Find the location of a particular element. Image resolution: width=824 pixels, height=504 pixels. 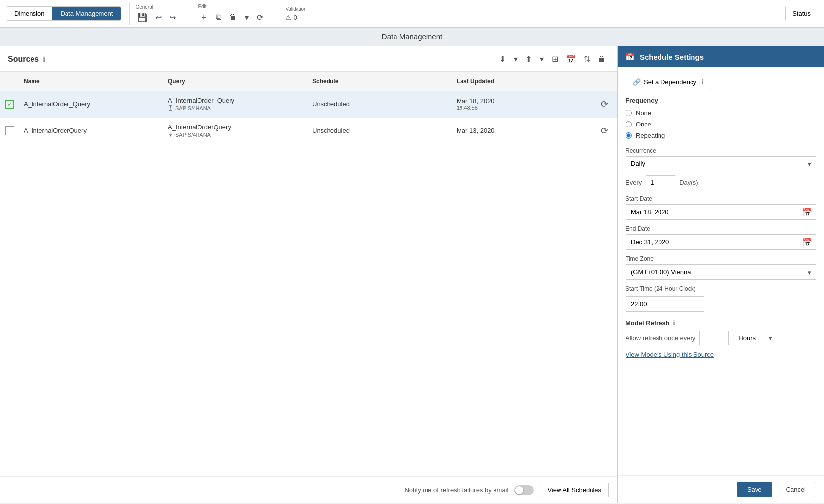

sources-header: Sources ℹ ⬇ ▾ ⬆ ▾ ⊞ 📅 ⇅ 🗑 is located at coordinates (308, 59).